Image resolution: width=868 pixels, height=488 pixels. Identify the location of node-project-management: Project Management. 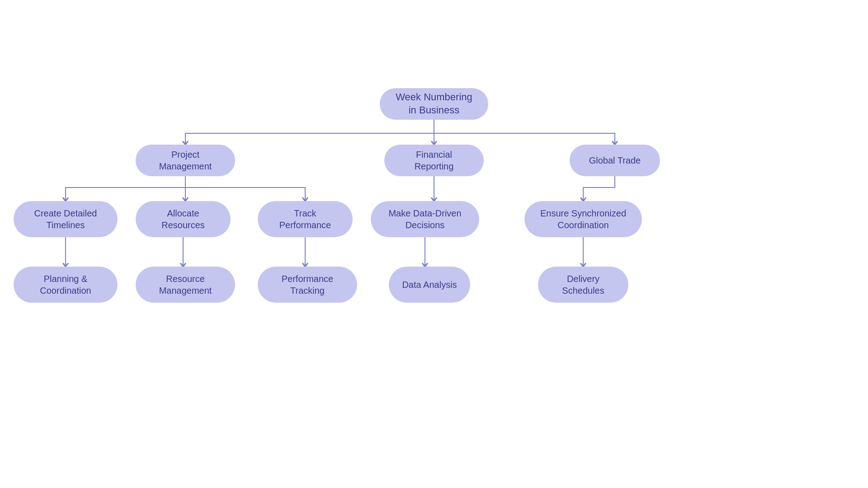
(185, 160).